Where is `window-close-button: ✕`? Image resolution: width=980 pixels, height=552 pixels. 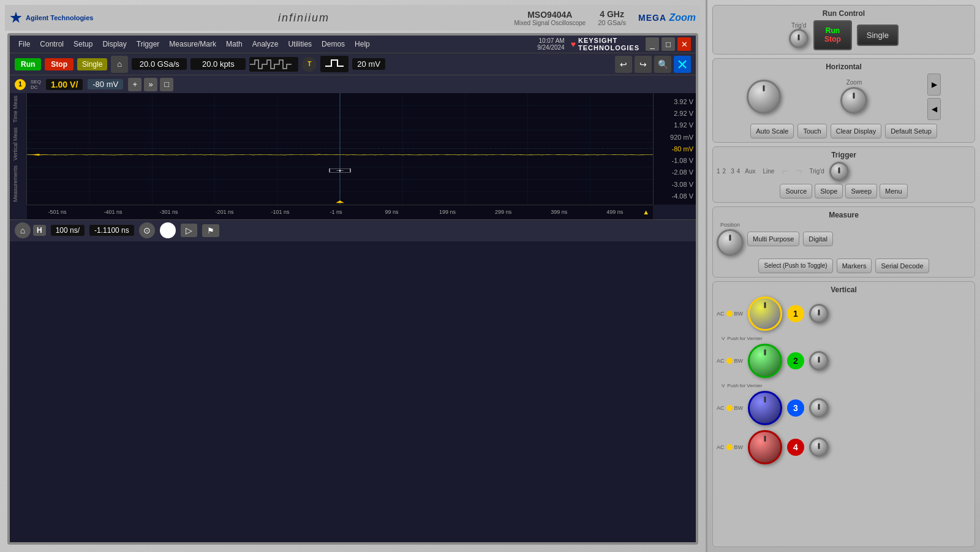
window-close-button: ✕ is located at coordinates (684, 44).